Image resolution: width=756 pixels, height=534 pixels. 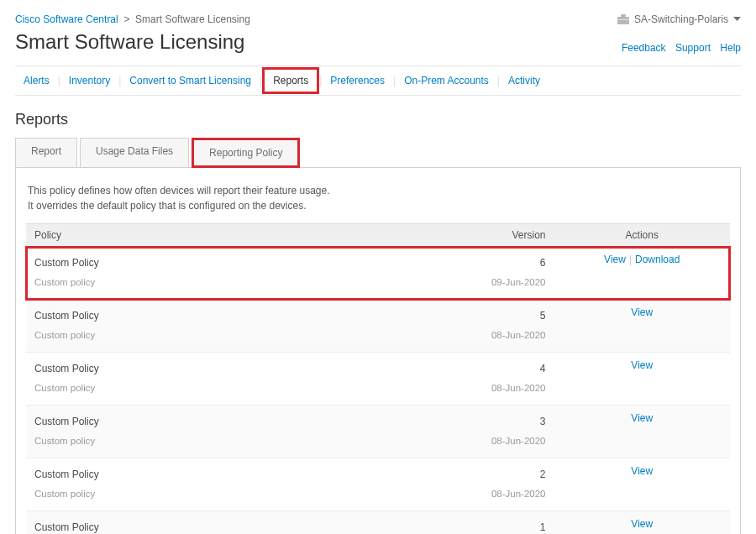 What do you see at coordinates (378, 198) in the screenshot?
I see `policy-description: This policy defines how often devices wi…` at bounding box center [378, 198].